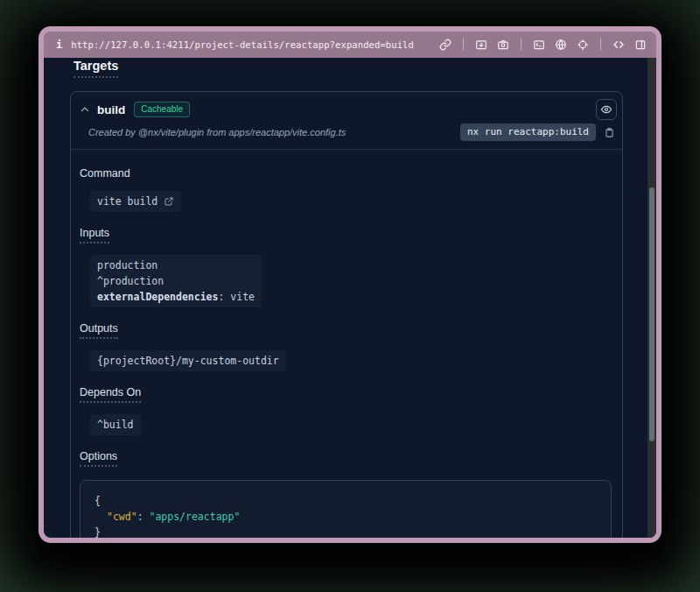 Image resolution: width=700 pixels, height=592 pixels. I want to click on json-close-brace: }, so click(346, 531).